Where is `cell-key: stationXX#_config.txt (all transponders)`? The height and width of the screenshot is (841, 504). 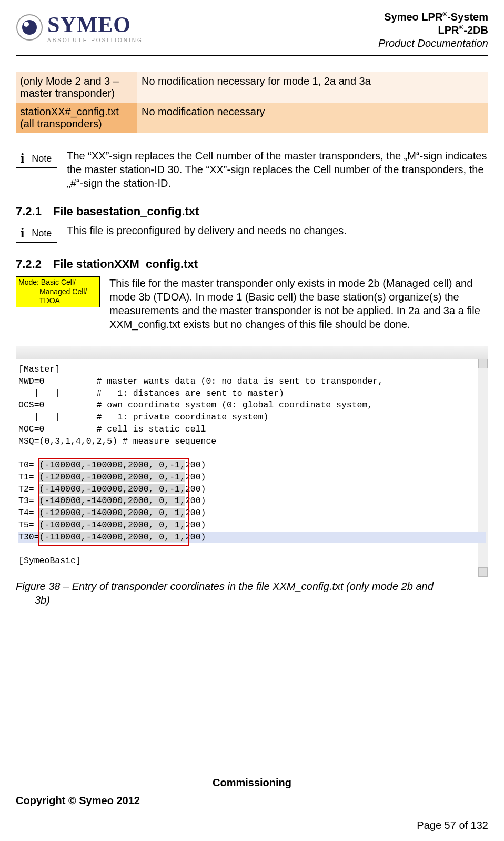
cell-key: stationXX#_config.txt (all transponders) is located at coordinates (77, 118).